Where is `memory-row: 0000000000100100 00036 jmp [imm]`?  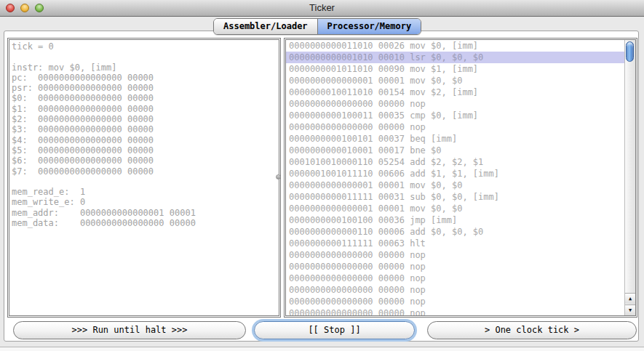
memory-row: 0000000000100100 00036 jmp [imm] is located at coordinates (456, 220).